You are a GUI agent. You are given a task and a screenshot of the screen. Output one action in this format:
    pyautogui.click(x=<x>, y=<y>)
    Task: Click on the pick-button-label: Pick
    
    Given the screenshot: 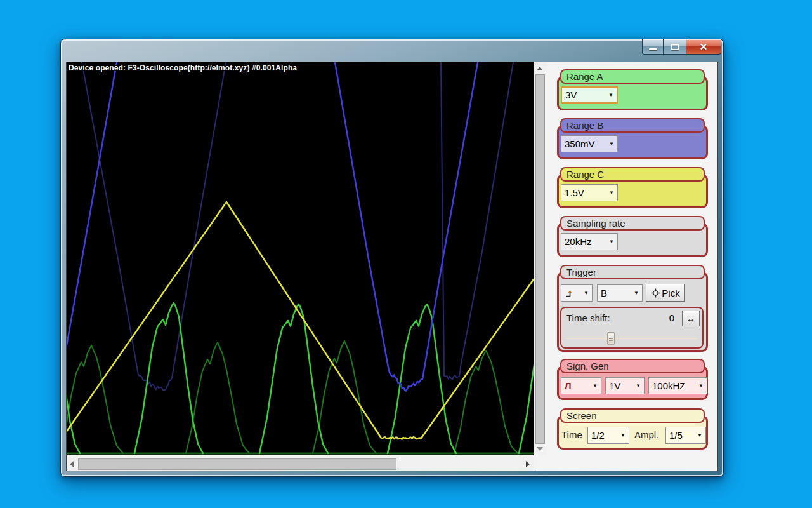 What is the action you would take?
    pyautogui.click(x=671, y=293)
    